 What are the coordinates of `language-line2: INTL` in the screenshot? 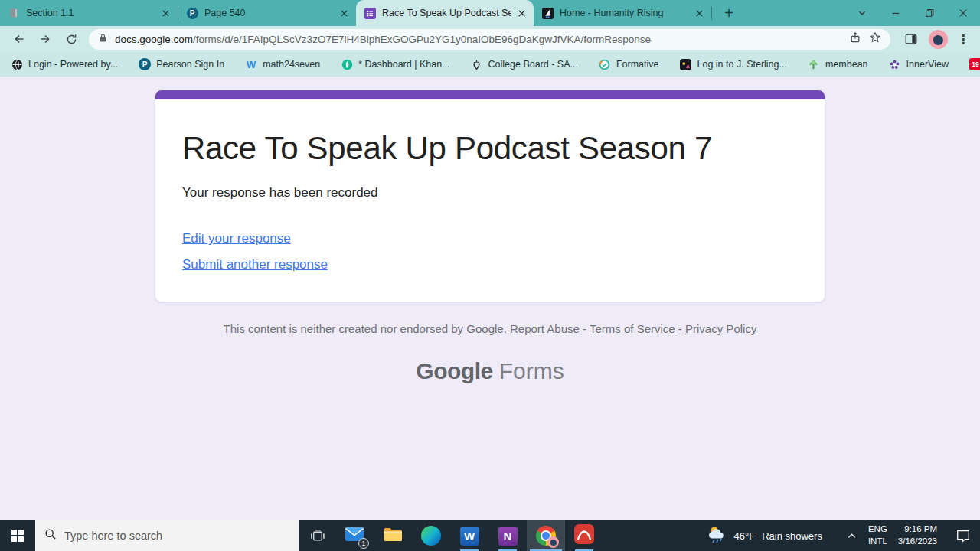 It's located at (877, 542).